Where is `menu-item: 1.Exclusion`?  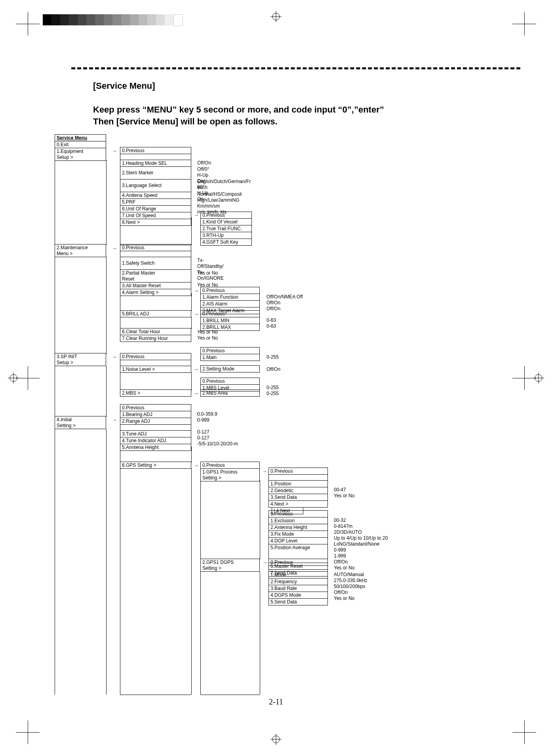
menu-item: 1.Exclusion is located at coordinates (298, 521).